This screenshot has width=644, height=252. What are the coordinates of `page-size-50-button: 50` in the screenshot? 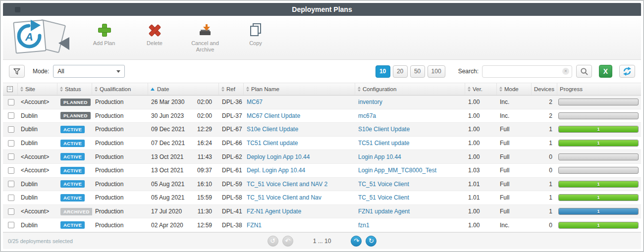 It's located at (418, 71).